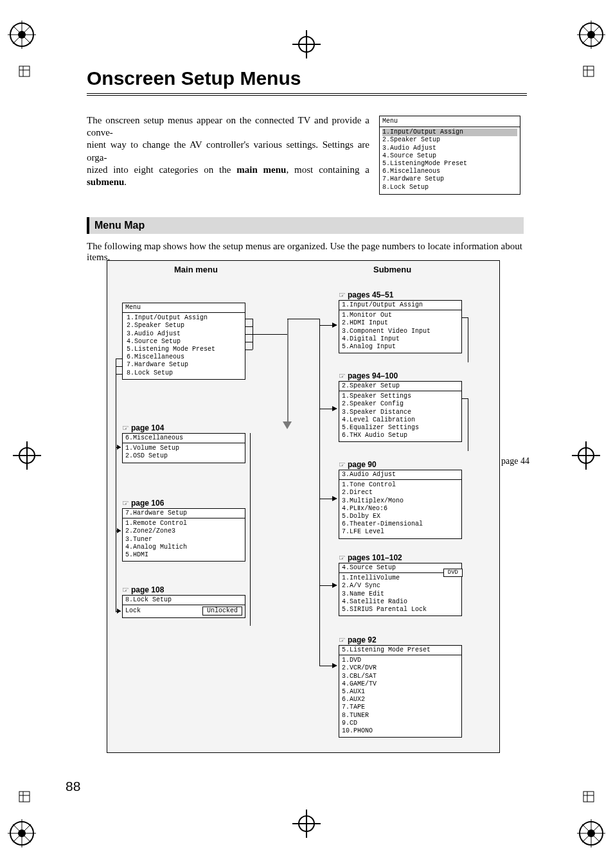 Image resolution: width=613 pixels, height=868 pixels. What do you see at coordinates (184, 357) in the screenshot?
I see `list-item: 6.Miscellaneous` at bounding box center [184, 357].